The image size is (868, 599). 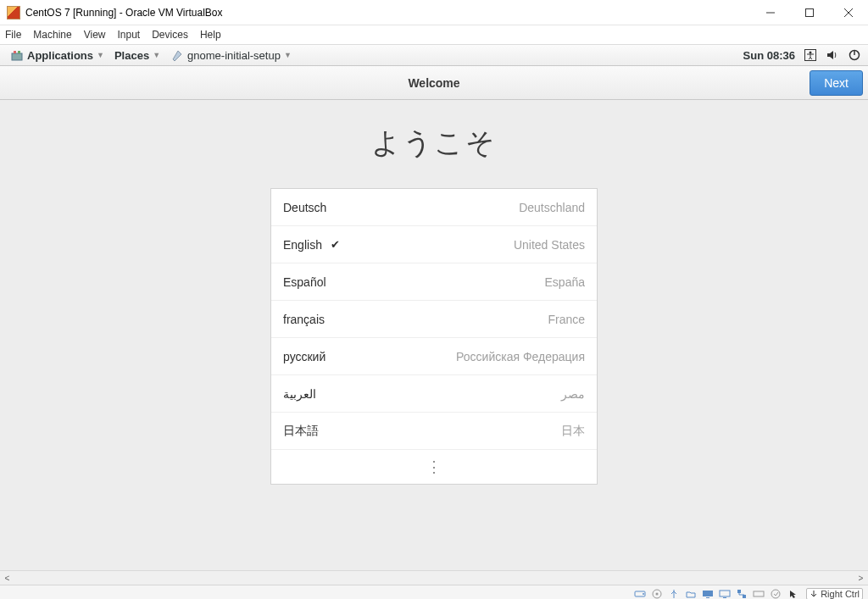 What do you see at coordinates (177, 55) in the screenshot?
I see `initial-setup-icon` at bounding box center [177, 55].